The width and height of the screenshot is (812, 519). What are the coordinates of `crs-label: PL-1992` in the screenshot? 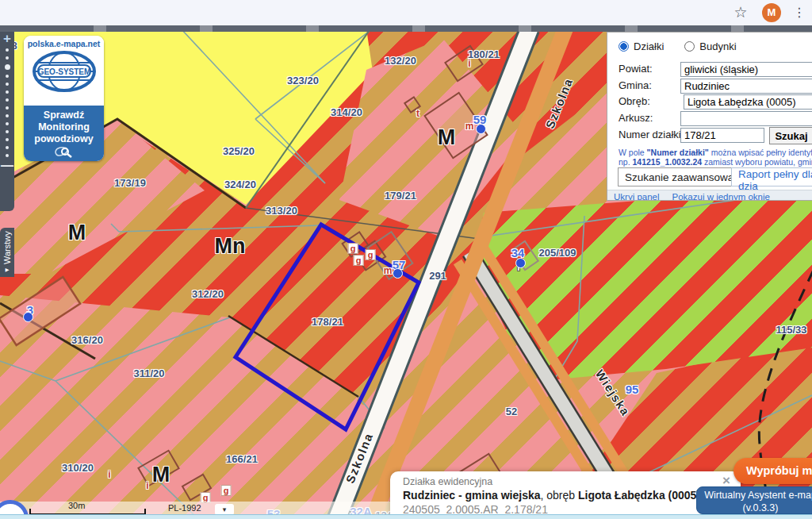 It's located at (185, 508).